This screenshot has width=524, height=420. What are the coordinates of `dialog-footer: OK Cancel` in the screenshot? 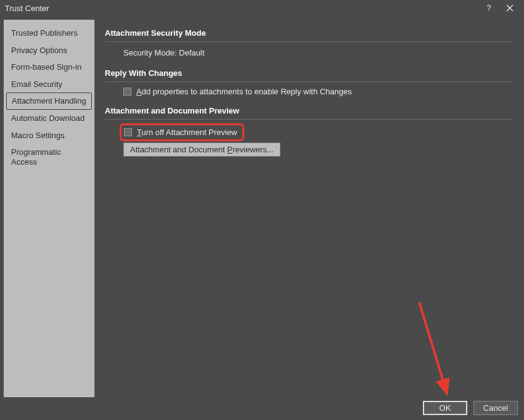 It's located at (470, 408).